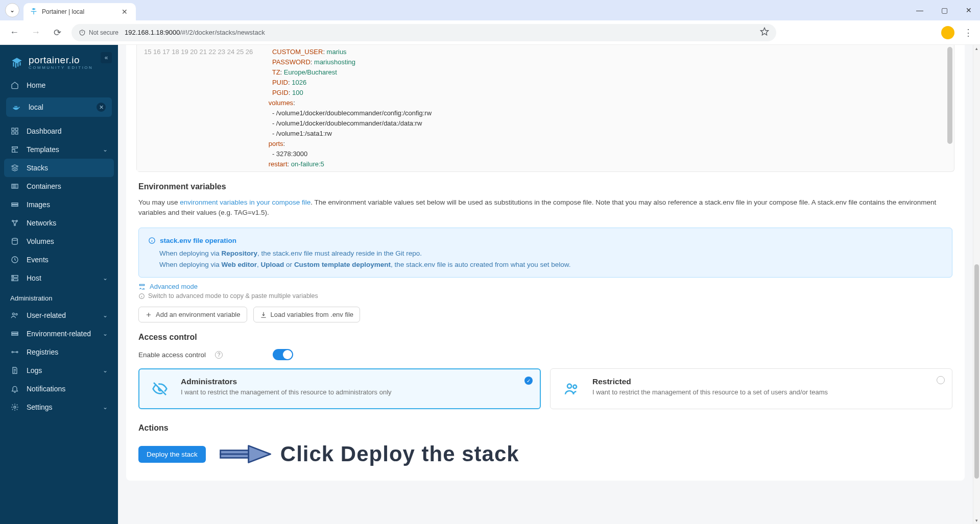 This screenshot has width=980, height=524. What do you see at coordinates (59, 223) in the screenshot?
I see `sidebar-item-networks: Networks` at bounding box center [59, 223].